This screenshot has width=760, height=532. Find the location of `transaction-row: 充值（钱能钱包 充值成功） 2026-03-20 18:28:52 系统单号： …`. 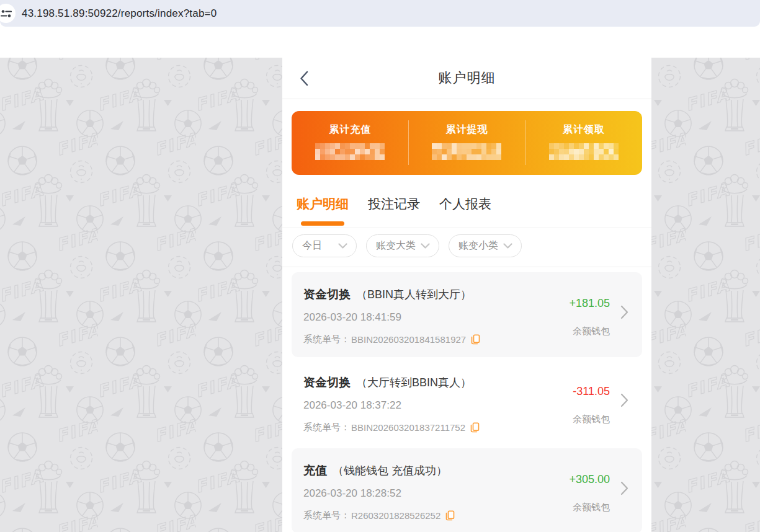

transaction-row: 充值（钱能钱包 充值成功） 2026-03-20 18:28:52 系统单号： … is located at coordinates (467, 490).